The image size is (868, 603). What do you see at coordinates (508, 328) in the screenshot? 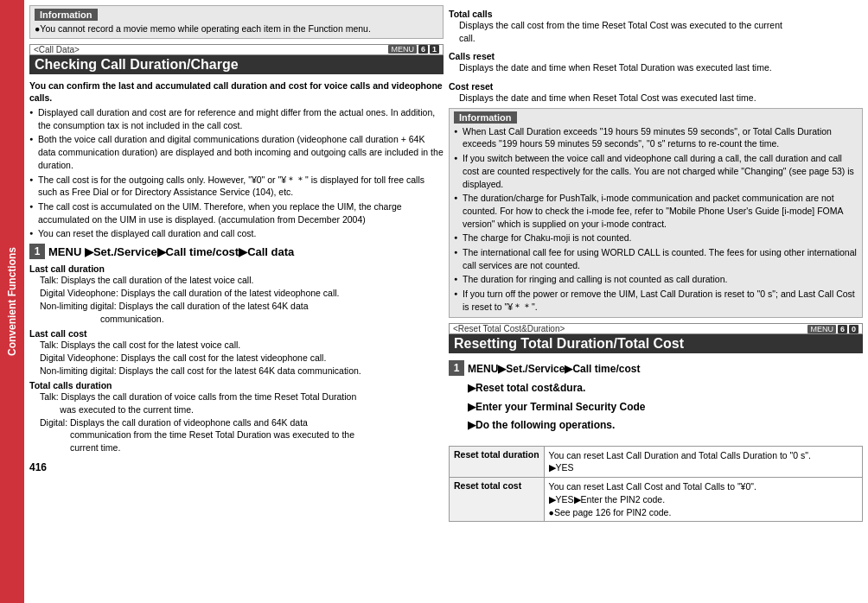
I see `reset-tag-label: <Reset Total Cost&Duration>` at bounding box center [508, 328].